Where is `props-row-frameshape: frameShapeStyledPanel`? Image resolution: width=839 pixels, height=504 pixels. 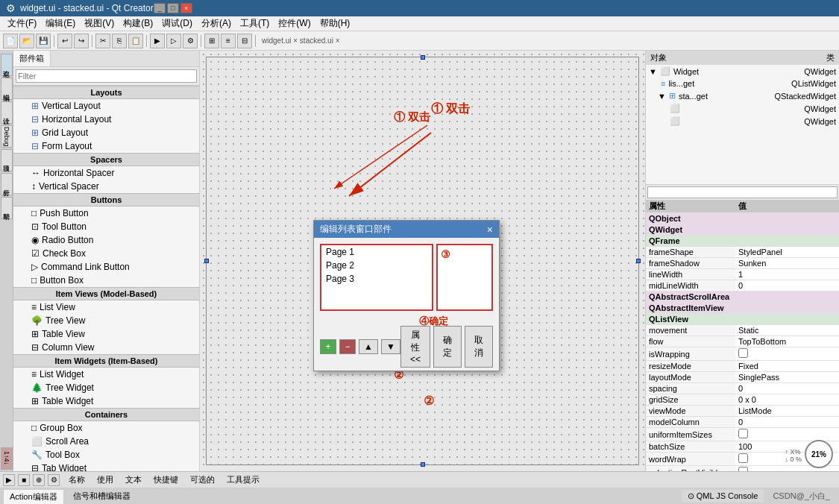
props-row-frameshape: frameShapeStyledPanel is located at coordinates (743, 252).